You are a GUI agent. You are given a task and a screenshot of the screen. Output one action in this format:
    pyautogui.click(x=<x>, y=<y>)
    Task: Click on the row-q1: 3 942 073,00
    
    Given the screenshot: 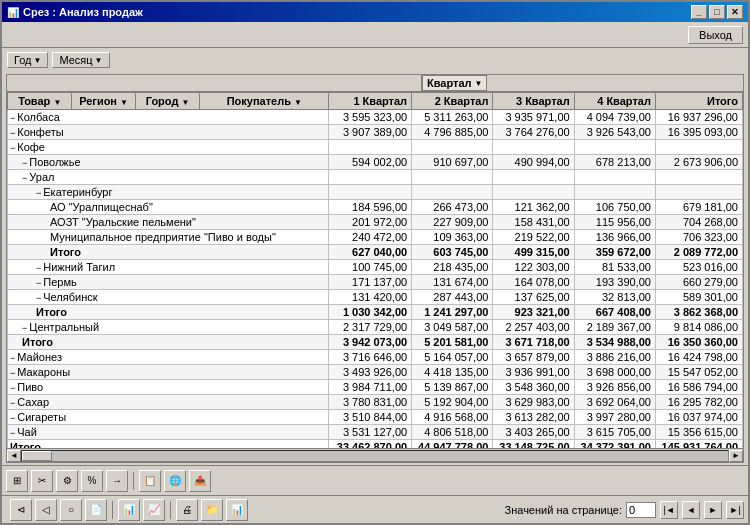 What is the action you would take?
    pyautogui.click(x=370, y=342)
    